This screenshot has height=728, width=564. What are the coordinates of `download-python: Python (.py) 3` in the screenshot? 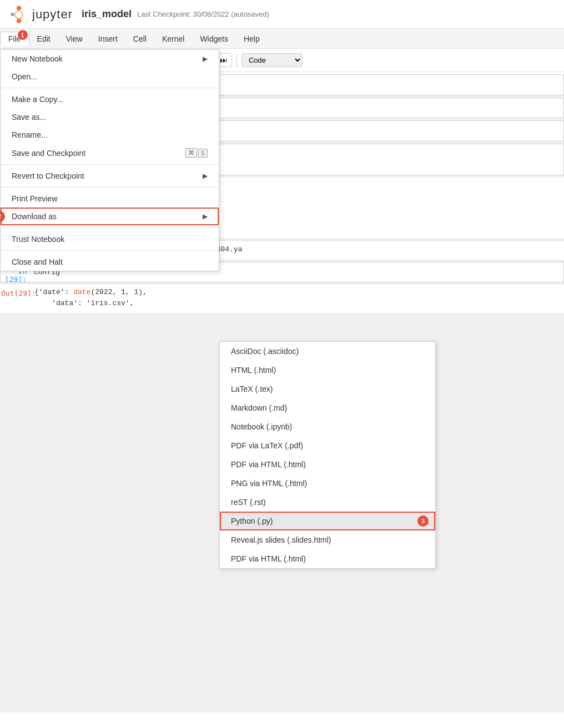 It's located at (328, 521).